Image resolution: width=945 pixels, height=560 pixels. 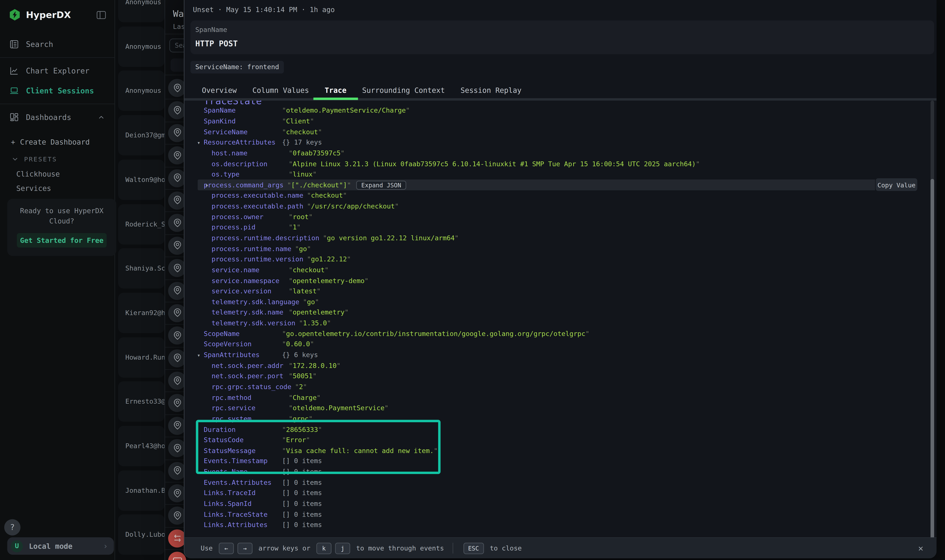 What do you see at coordinates (560, 366) in the screenshot?
I see `attribute-row: net.sock.peer.addr"172.28.0.10"` at bounding box center [560, 366].